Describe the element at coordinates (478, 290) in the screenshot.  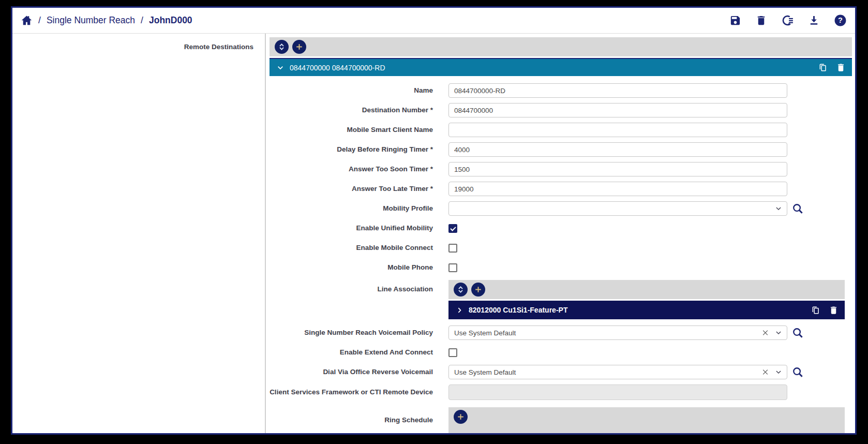
I see `add-line-association-button` at that location.